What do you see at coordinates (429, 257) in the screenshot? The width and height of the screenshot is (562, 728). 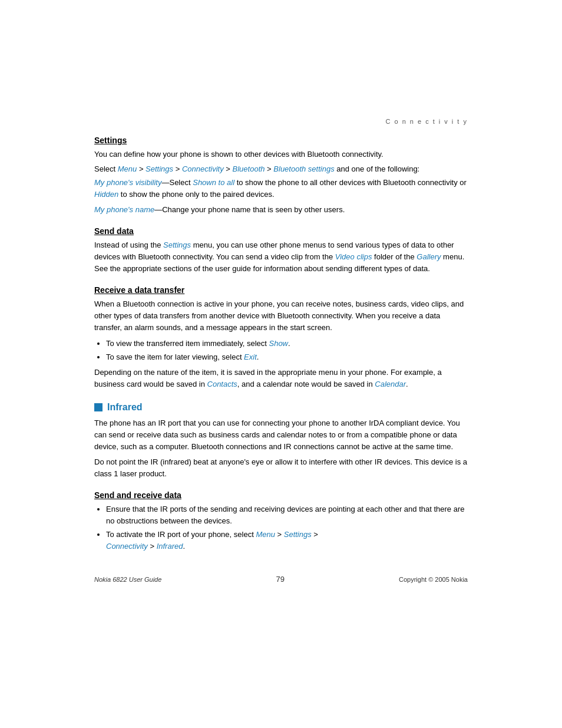 I see `gallery-link: Gallery` at bounding box center [429, 257].